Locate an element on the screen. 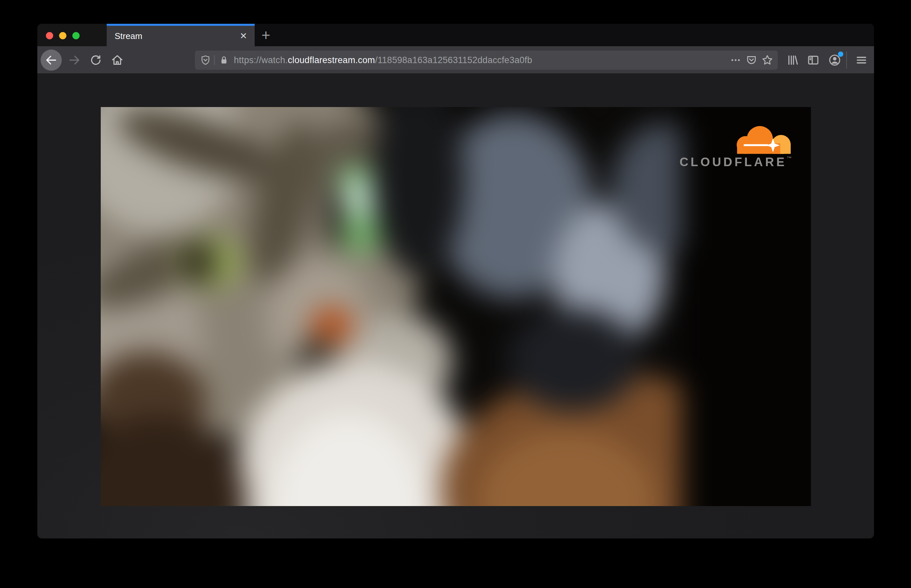 Image resolution: width=911 pixels, height=588 pixels. back-button is located at coordinates (51, 60).